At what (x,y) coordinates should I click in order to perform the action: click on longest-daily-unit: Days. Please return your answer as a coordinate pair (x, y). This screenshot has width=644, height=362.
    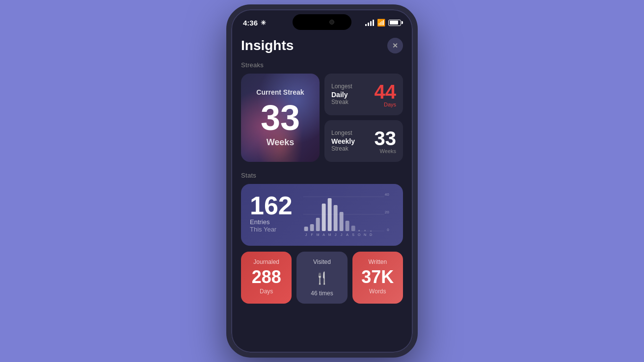
    Looking at the image, I should click on (390, 104).